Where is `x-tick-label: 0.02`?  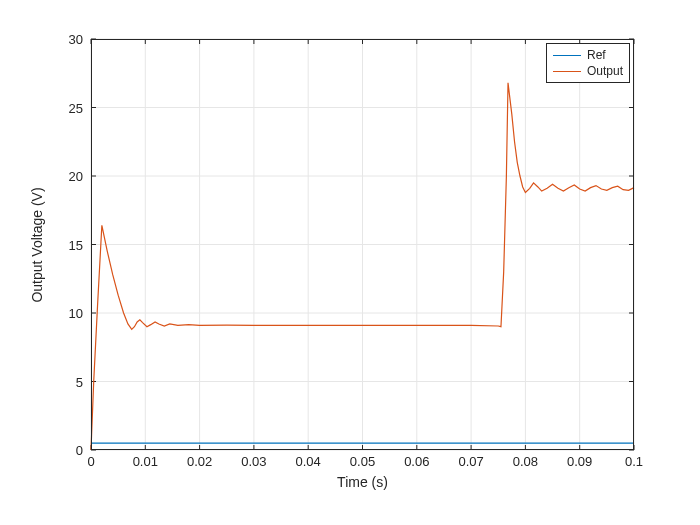
x-tick-label: 0.02 is located at coordinates (200, 462).